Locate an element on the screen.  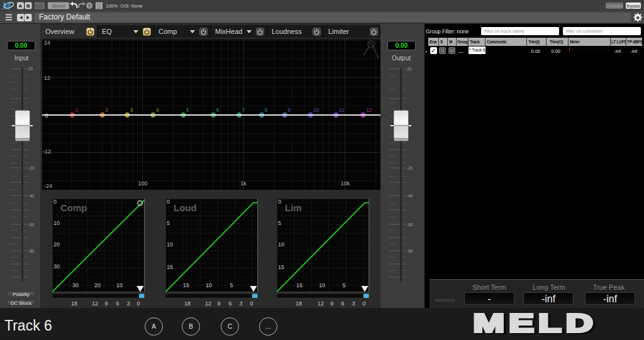
svg-text: MELD is located at coordinates (535, 323).